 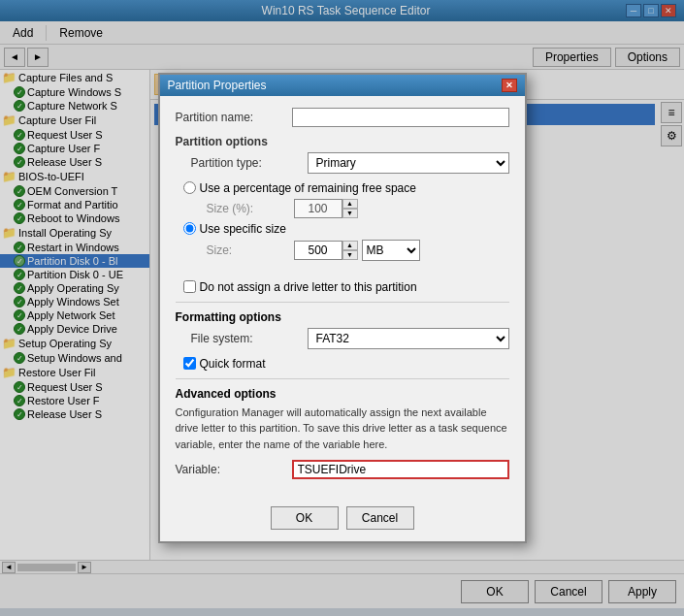 I want to click on radio-specific-row: Use specific size, so click(x=346, y=229).